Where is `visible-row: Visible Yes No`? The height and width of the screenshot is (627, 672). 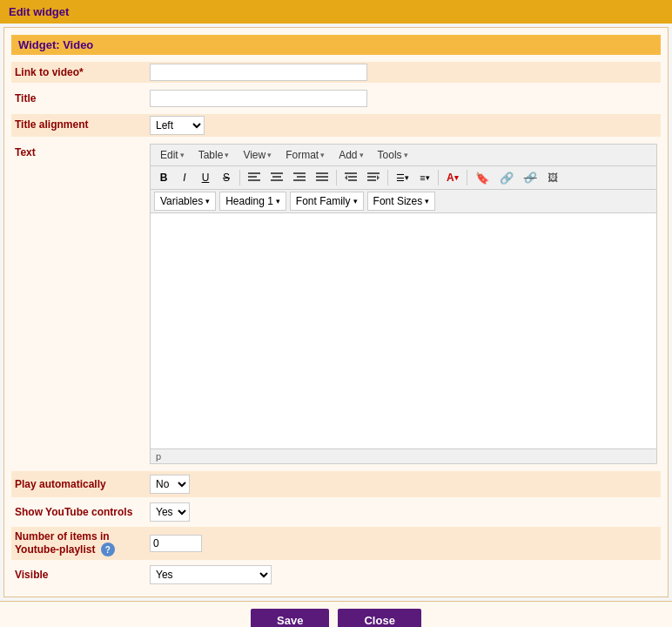
visible-row: Visible Yes No is located at coordinates (336, 575).